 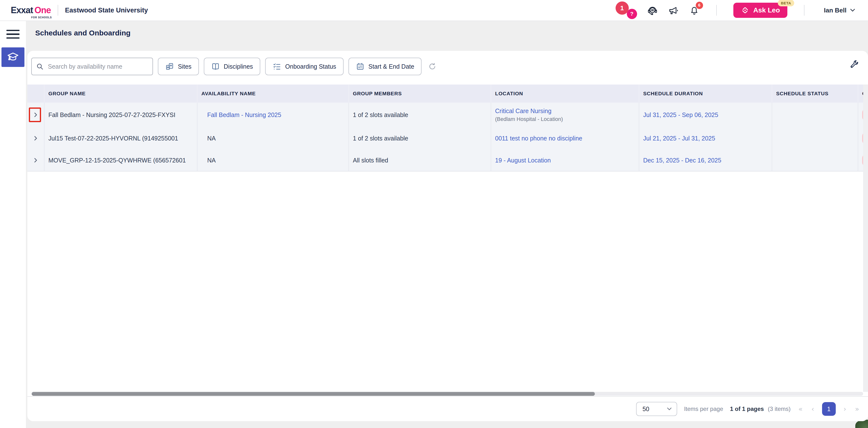 What do you see at coordinates (855, 65) in the screenshot?
I see `wrench-icon` at bounding box center [855, 65].